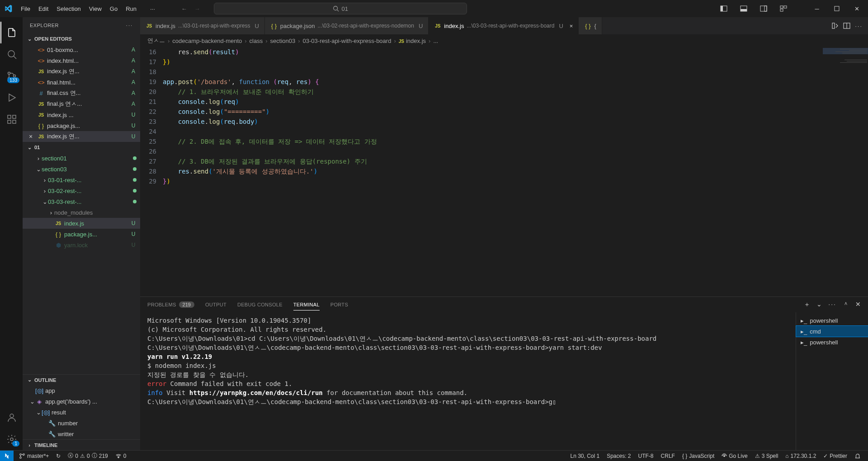 The height and width of the screenshot is (461, 868). What do you see at coordinates (11, 439) in the screenshot?
I see `activity-settings-icon: 1` at bounding box center [11, 439].